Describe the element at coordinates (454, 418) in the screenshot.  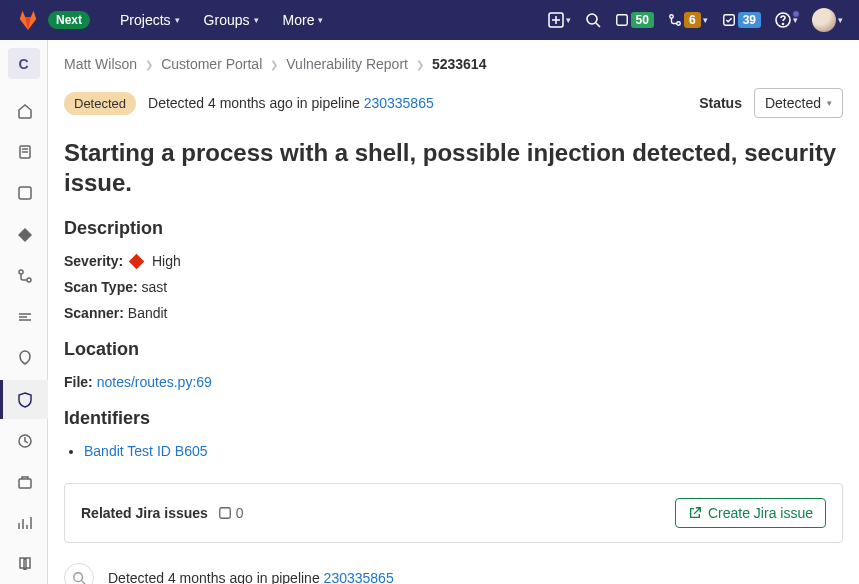
I see `section-identifiers: Identifiers` at that location.